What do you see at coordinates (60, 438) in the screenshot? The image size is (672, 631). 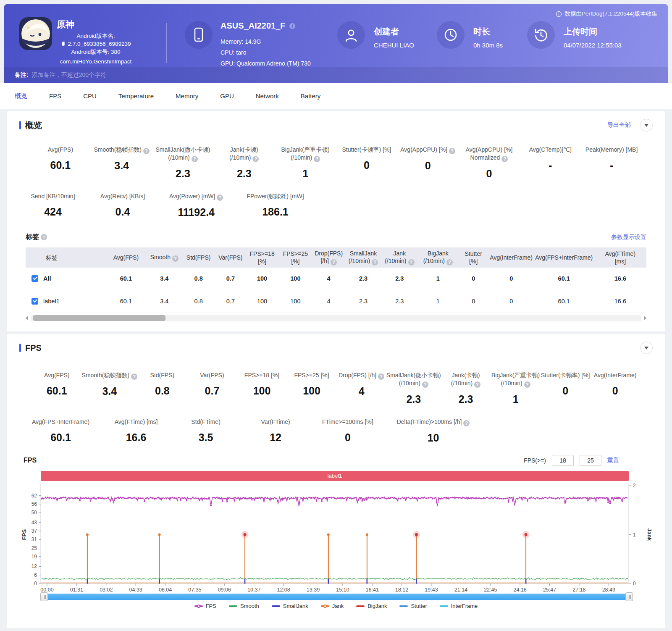 I see `metric-value: 60.1` at bounding box center [60, 438].